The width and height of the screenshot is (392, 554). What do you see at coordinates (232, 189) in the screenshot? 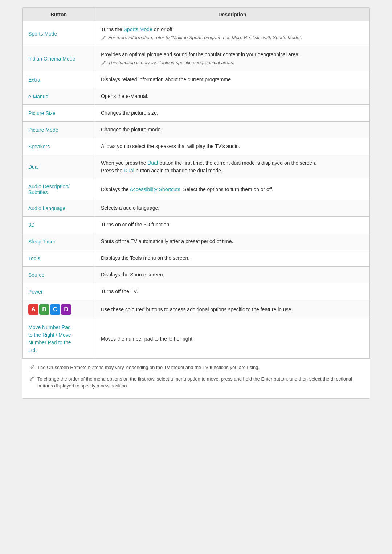
I see `description-text: Displays the Accessibility Shortcuts. Se…` at bounding box center [232, 189].